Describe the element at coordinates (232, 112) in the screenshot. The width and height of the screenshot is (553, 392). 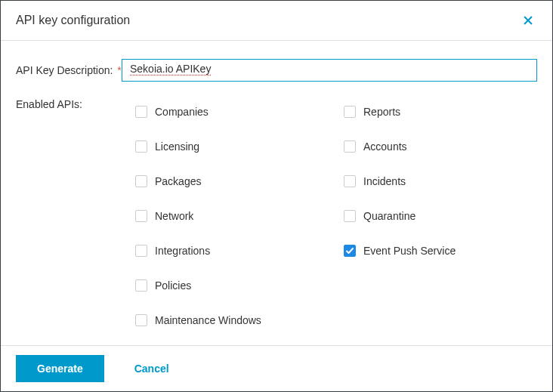
I see `checkbox-row-companies: Companies` at that location.